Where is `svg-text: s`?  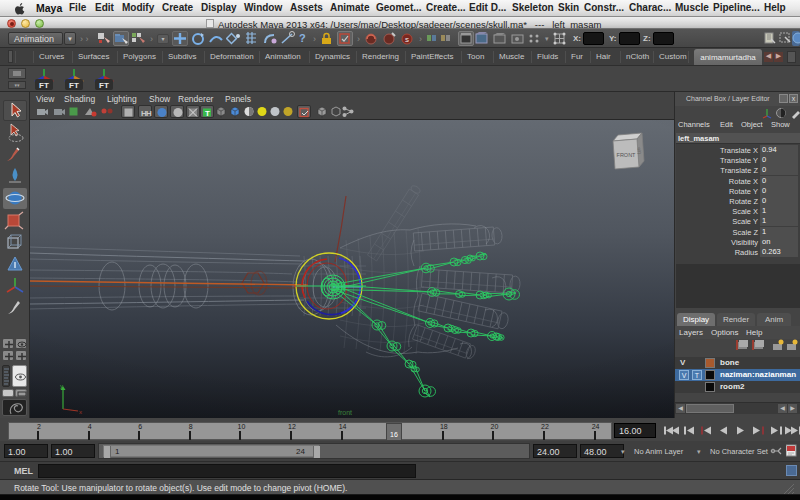
svg-text: s is located at coordinates (407, 40).